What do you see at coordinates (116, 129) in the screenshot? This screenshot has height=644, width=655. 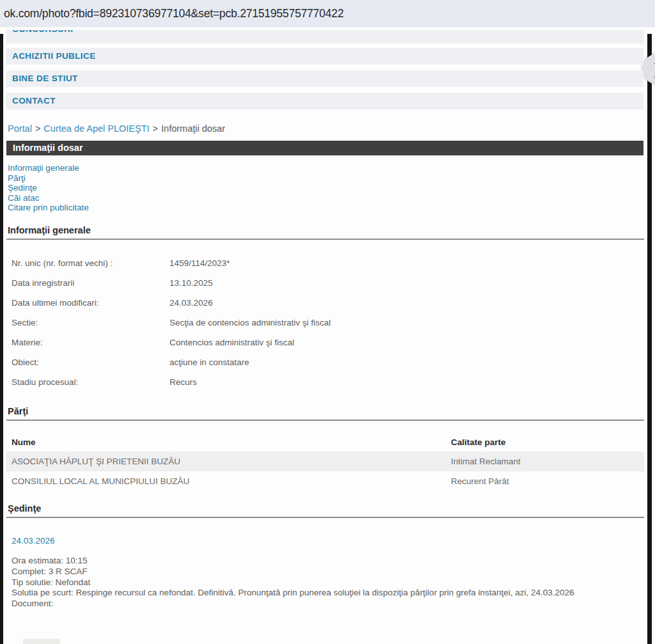 I see `breadcrumb: Portal>Curtea de Apel PLOIEŞTI>Informaţi…` at bounding box center [116, 129].